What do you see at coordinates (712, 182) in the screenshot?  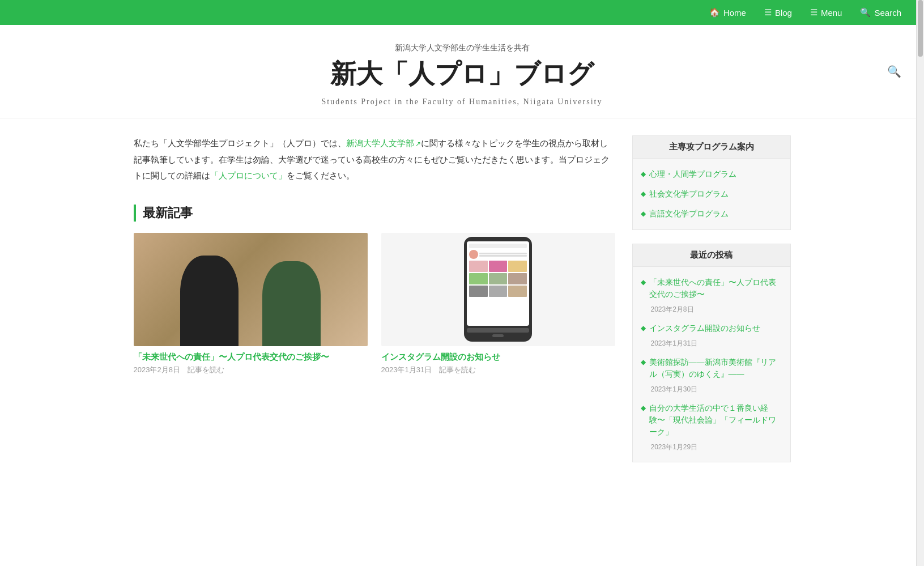 I see `programs-widget: 主専攻プログラム案内 ◆ 心理・人間学プログラム ◆ 社会文化学プログラム ◆ …` at bounding box center [712, 182].